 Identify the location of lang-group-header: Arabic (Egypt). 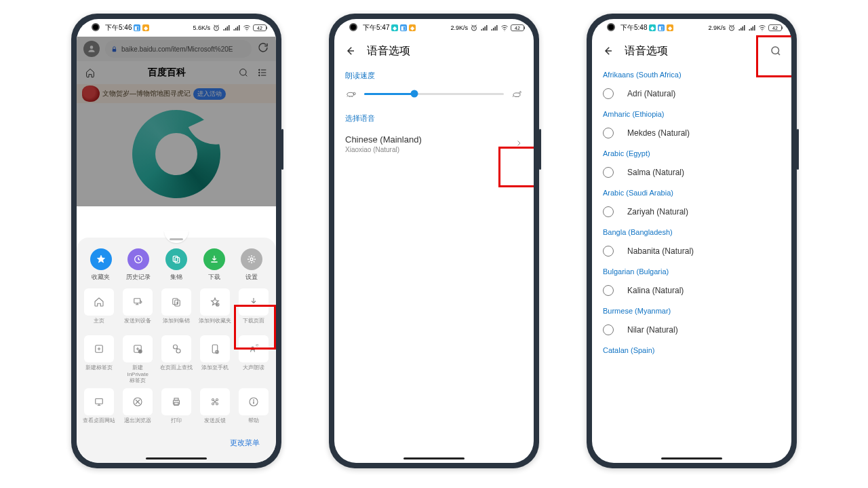
(692, 153).